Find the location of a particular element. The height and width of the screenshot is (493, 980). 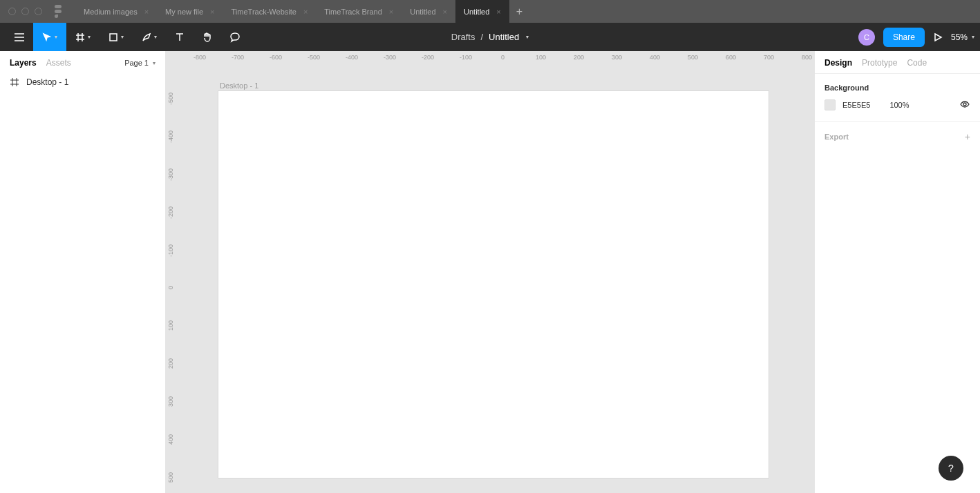

background-color-value: E5E5E5 is located at coordinates (856, 105).